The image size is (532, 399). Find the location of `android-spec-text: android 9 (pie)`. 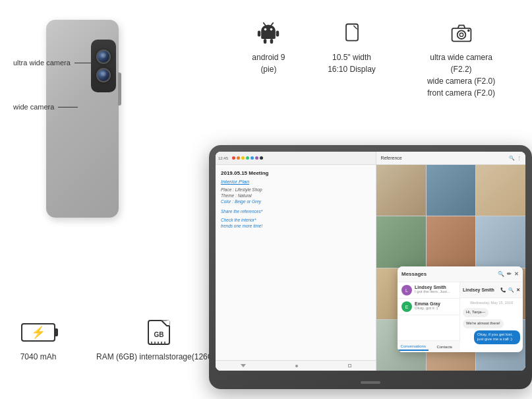

android-spec-text: android 9 (pie) is located at coordinates (268, 63).